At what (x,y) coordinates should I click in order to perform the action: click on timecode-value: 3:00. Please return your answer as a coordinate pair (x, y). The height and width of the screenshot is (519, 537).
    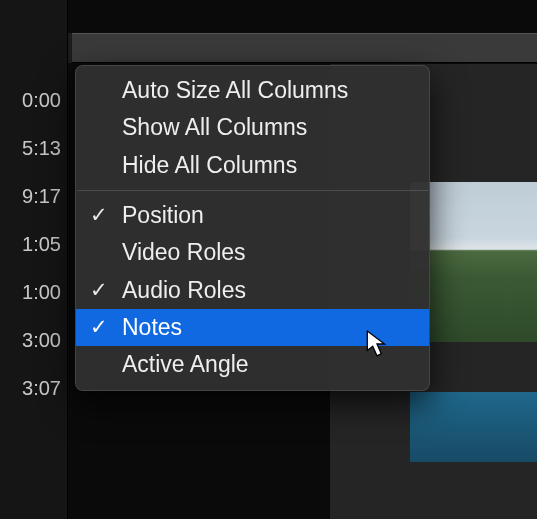
    Looking at the image, I should click on (34, 344).